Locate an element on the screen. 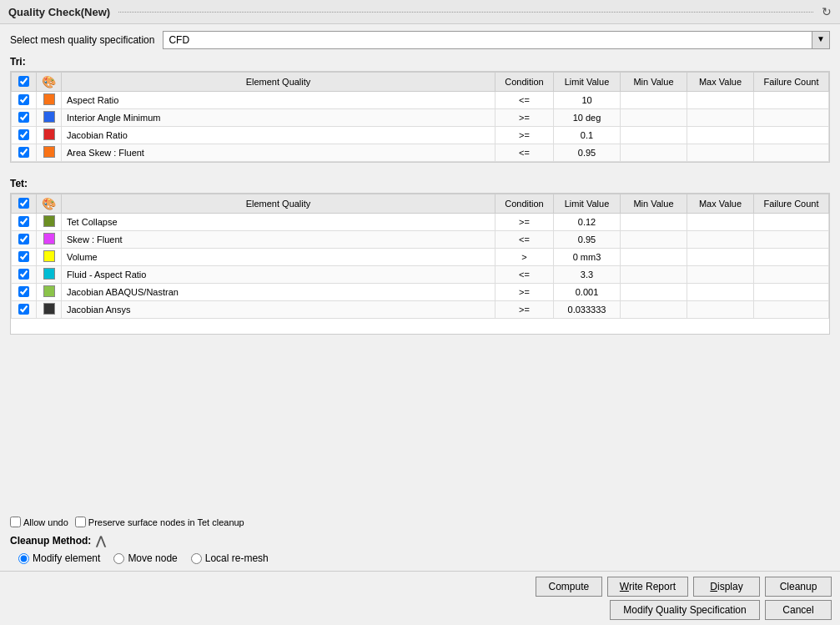  tet-row-cond-2: > is located at coordinates (525, 257).